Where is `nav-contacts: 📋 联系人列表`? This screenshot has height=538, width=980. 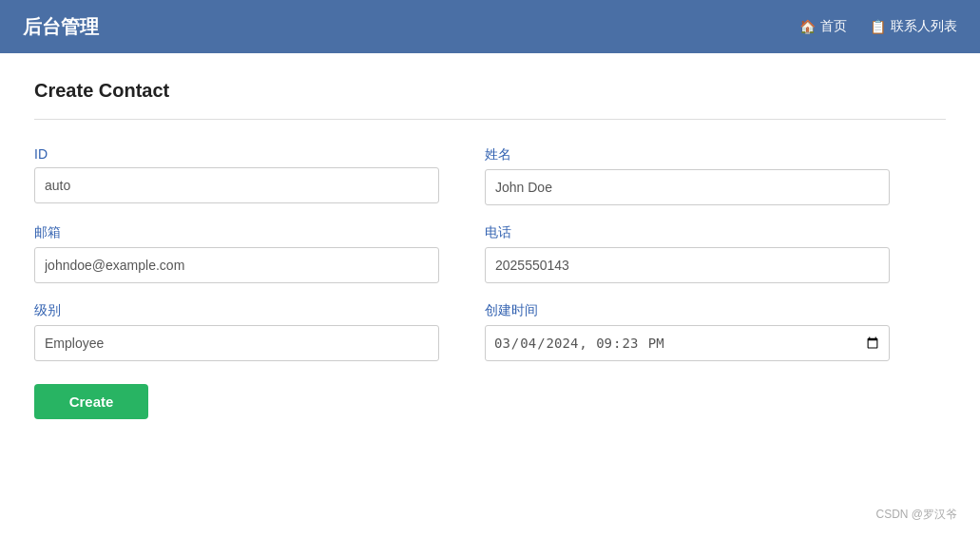 nav-contacts: 📋 联系人列表 is located at coordinates (913, 27).